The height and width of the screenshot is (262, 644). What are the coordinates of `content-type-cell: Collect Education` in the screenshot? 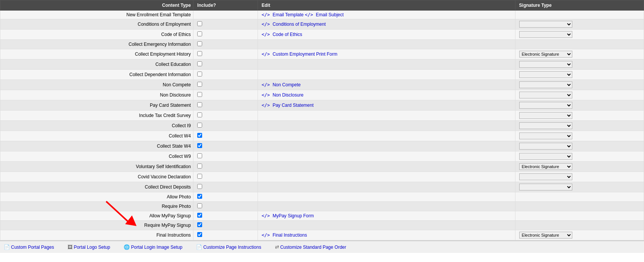 It's located at (97, 64).